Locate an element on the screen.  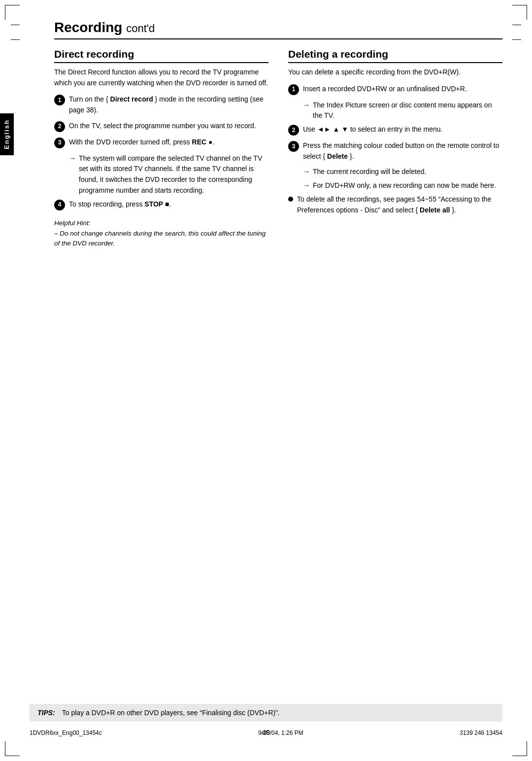
corner-mark-tr is located at coordinates (520, 12).